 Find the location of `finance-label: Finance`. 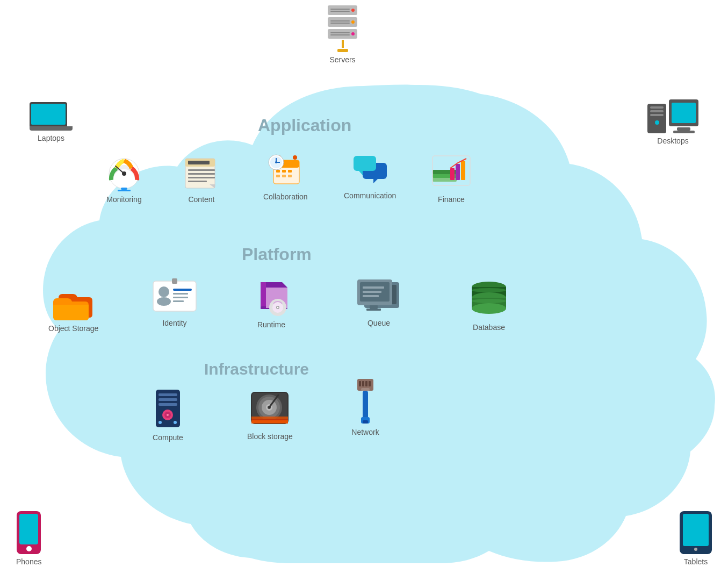

finance-label: Finance is located at coordinates (451, 199).